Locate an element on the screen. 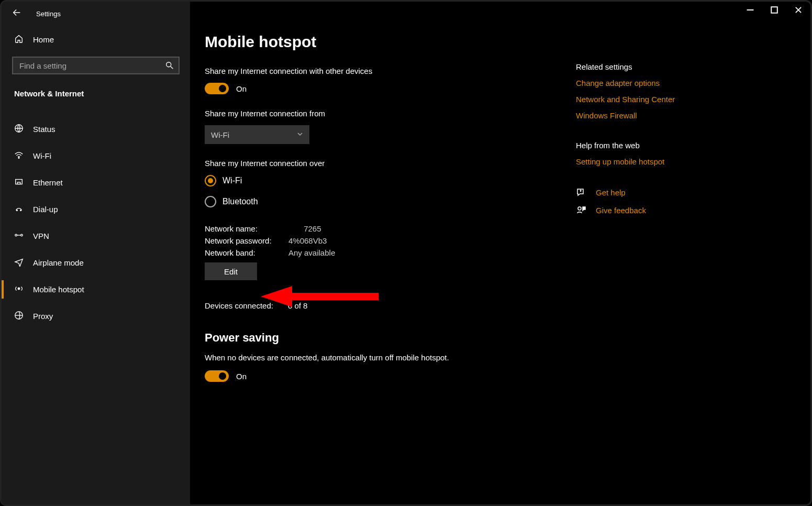  dropdown-value: Wi-Fi is located at coordinates (220, 135).